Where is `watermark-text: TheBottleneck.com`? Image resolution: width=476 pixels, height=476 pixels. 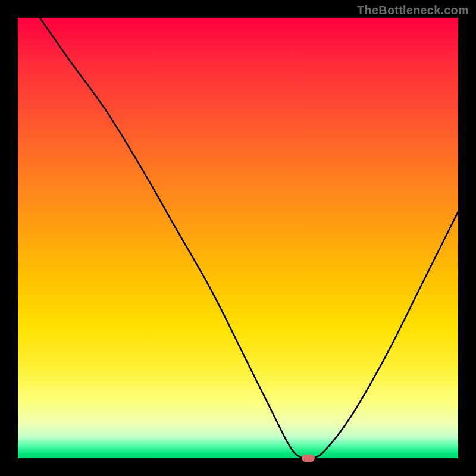 watermark-text: TheBottleneck.com is located at coordinates (413, 11).